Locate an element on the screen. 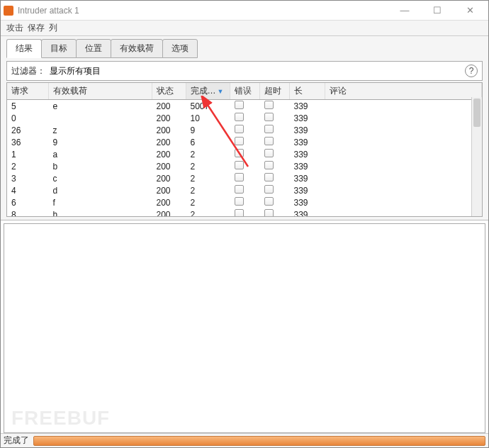  cell-payload: h is located at coordinates (100, 213).